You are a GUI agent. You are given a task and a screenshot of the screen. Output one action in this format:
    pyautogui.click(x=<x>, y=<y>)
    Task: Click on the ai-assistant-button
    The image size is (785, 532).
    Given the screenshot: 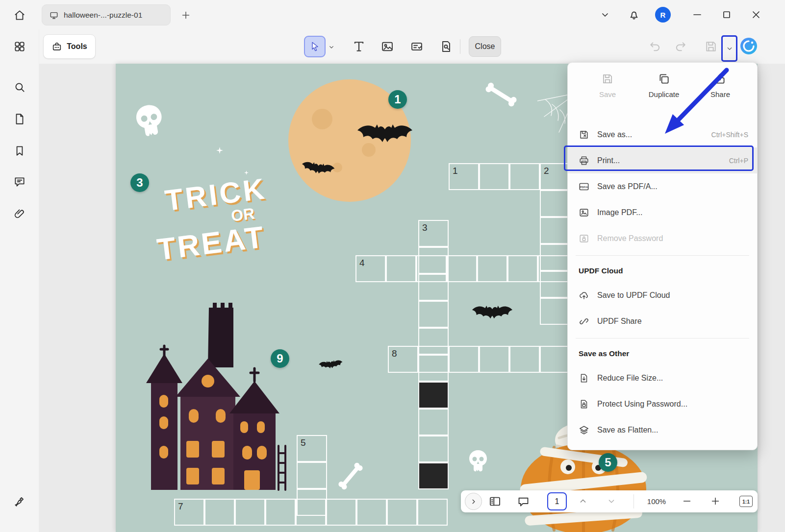 What is the action you would take?
    pyautogui.click(x=749, y=46)
    